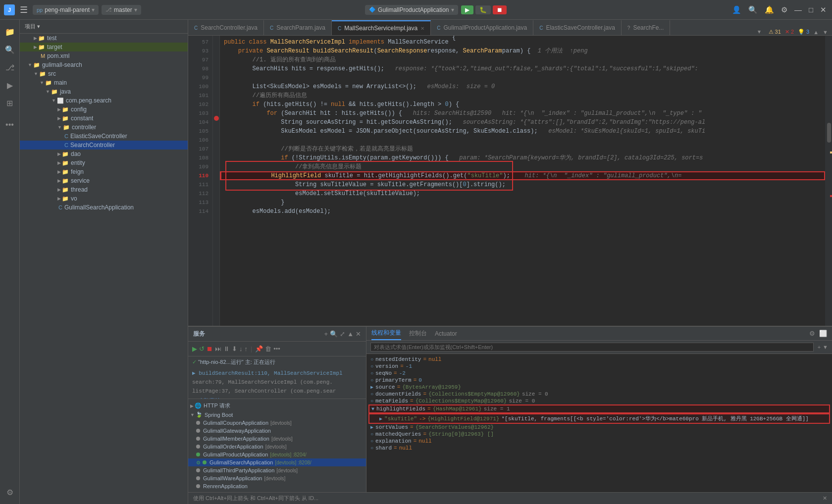 This screenshot has width=832, height=504. What do you see at coordinates (121, 10) in the screenshot?
I see `branch-selector: ⎇ master ▾` at bounding box center [121, 10].